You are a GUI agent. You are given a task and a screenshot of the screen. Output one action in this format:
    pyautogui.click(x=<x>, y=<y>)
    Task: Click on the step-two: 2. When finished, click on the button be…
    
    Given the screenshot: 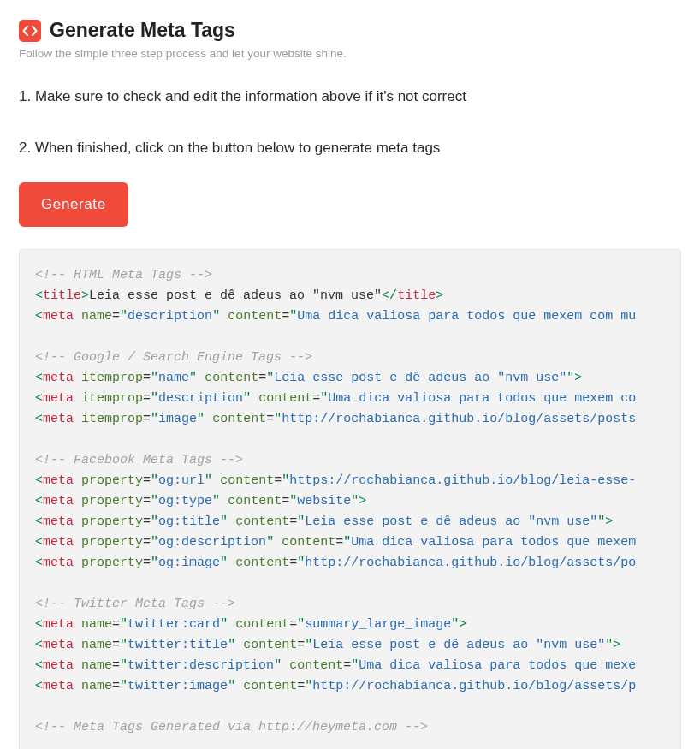 What is the action you would take?
    pyautogui.click(x=350, y=148)
    